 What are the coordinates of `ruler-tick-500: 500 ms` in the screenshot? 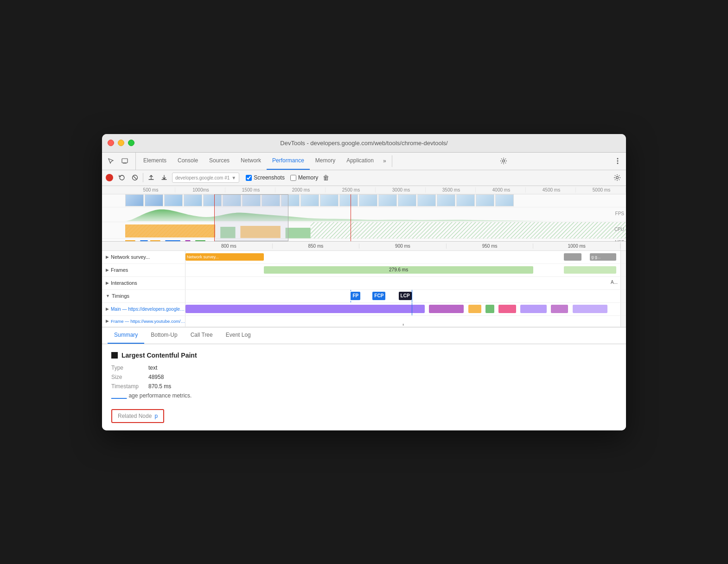 It's located at (150, 190).